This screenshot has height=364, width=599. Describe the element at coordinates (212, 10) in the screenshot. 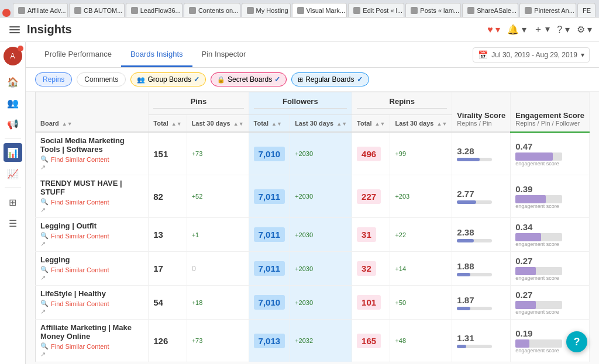

I see `browser-tab-3: Contents on...` at that location.